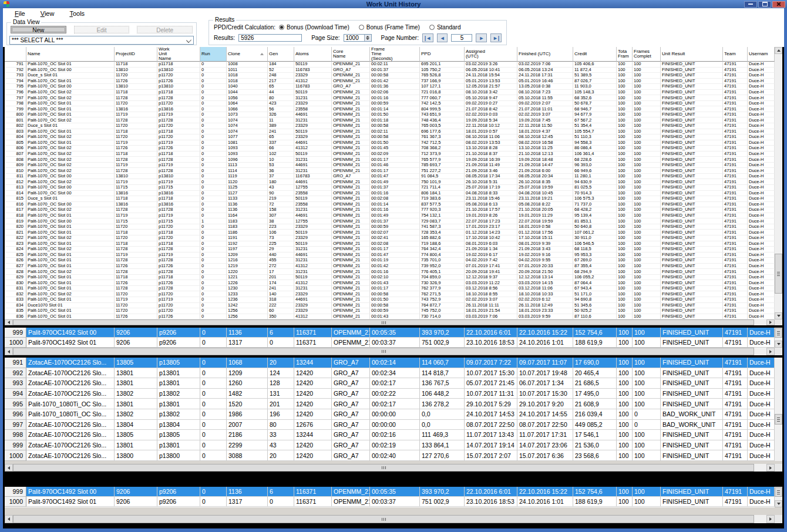 The height and width of the screenshot is (532, 787). Describe the element at coordinates (595, 143) in the screenshot. I see `cell: 94 558,3` at that location.